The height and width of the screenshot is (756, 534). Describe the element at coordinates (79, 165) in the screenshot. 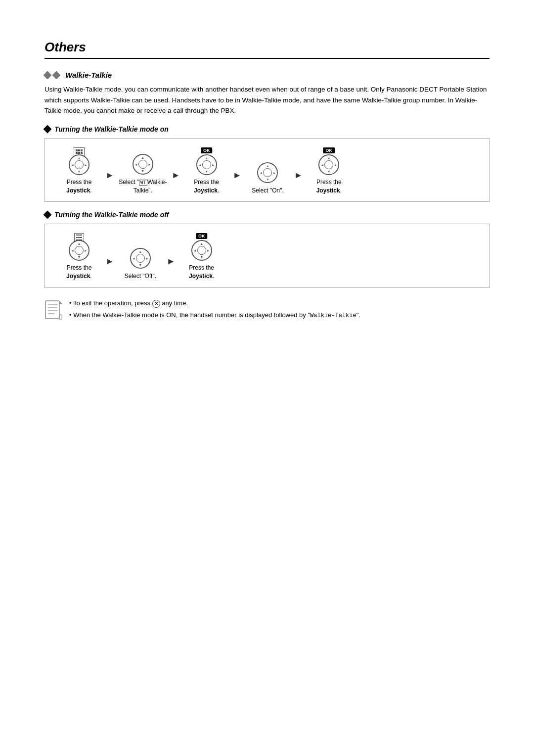

I see `joystick-base-1: ▲ ▼ ◄ ►` at that location.